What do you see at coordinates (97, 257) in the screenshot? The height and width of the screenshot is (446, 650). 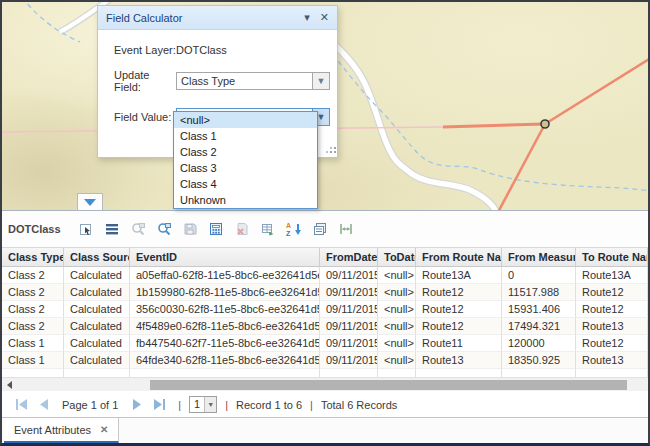 I see `column-header: Class Source` at bounding box center [97, 257].